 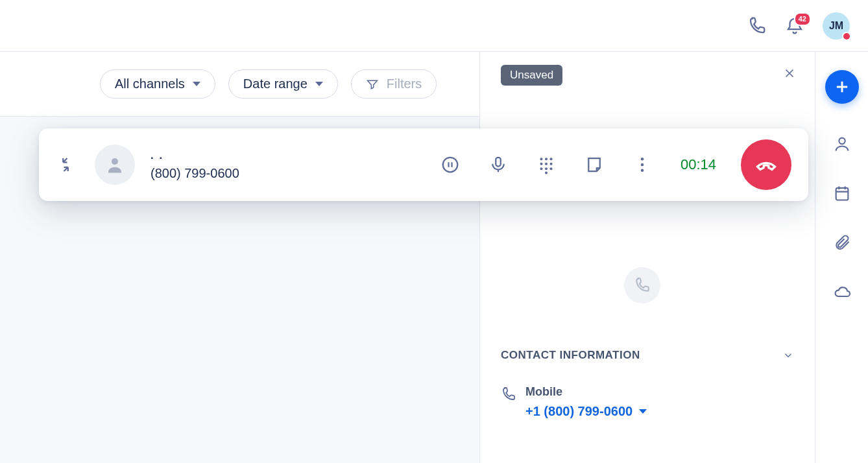 What do you see at coordinates (394, 84) in the screenshot?
I see `filters-button: Filters` at bounding box center [394, 84].